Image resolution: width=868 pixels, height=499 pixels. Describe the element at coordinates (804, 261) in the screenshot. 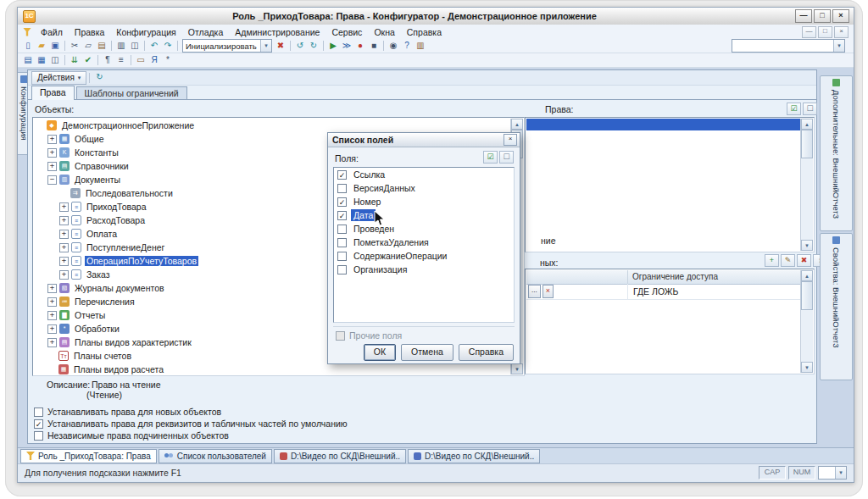

I see `delete-restriction-icon: ✖` at that location.